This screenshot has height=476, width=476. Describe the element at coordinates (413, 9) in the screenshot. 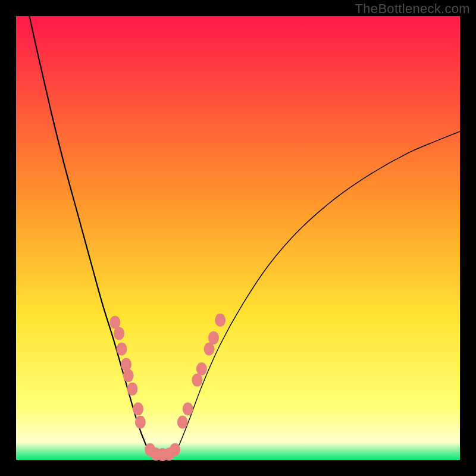

I see `watermark-label: TheBottleneck.com` at that location.